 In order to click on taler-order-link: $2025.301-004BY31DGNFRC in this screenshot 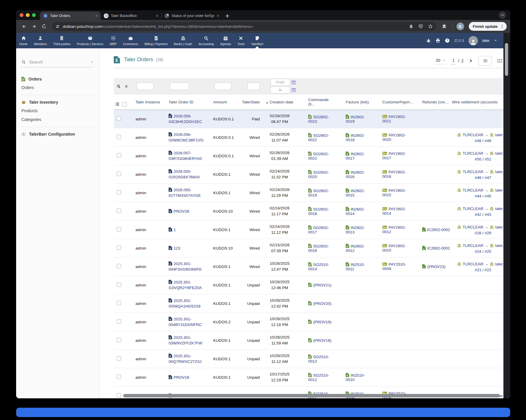, I will do `click(189, 322)`.